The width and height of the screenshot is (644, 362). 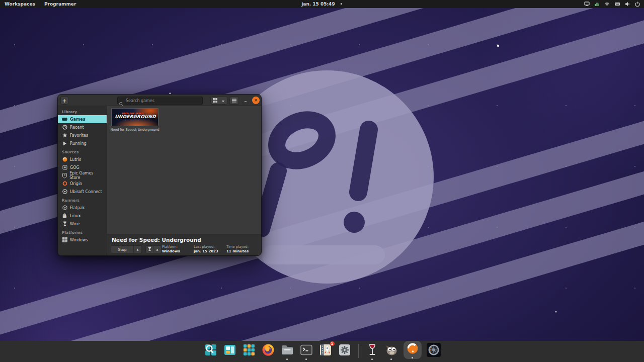 I want to click on grid-view-button, so click(x=215, y=101).